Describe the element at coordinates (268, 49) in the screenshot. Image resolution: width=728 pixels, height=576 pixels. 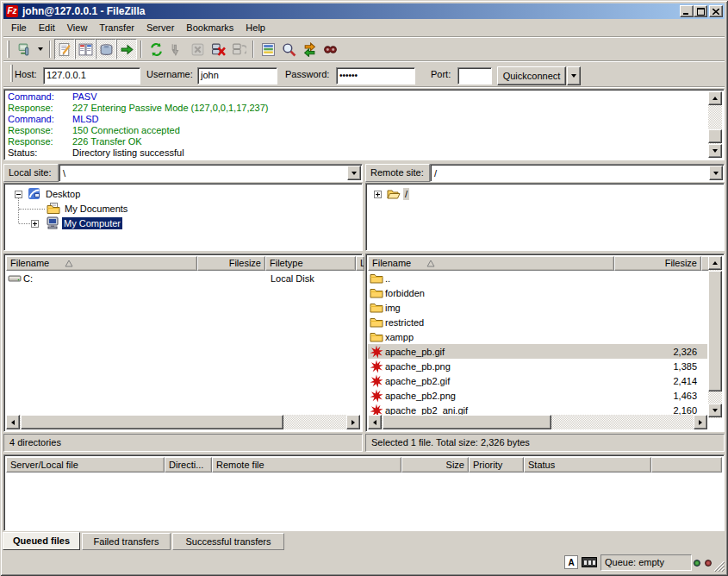
I see `directory-listing-filters-button` at that location.